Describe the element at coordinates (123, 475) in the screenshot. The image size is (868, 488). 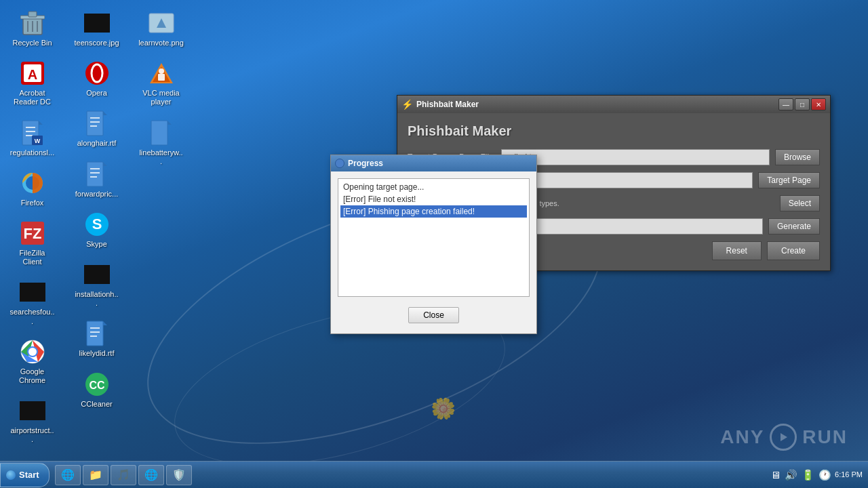
I see `taskbar-media: 🎵` at that location.